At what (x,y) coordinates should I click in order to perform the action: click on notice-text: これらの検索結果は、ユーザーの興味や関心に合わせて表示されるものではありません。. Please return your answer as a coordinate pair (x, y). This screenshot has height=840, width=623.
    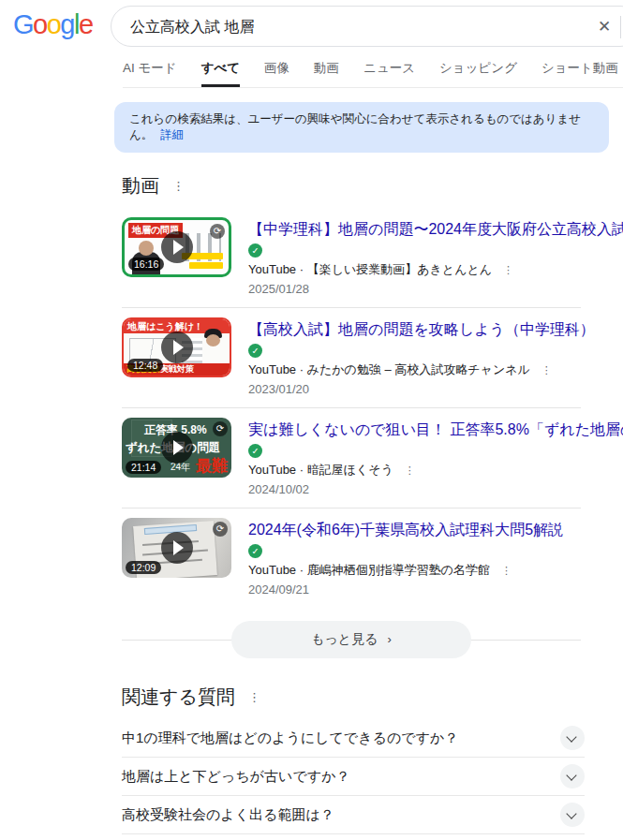
    Looking at the image, I should click on (355, 127).